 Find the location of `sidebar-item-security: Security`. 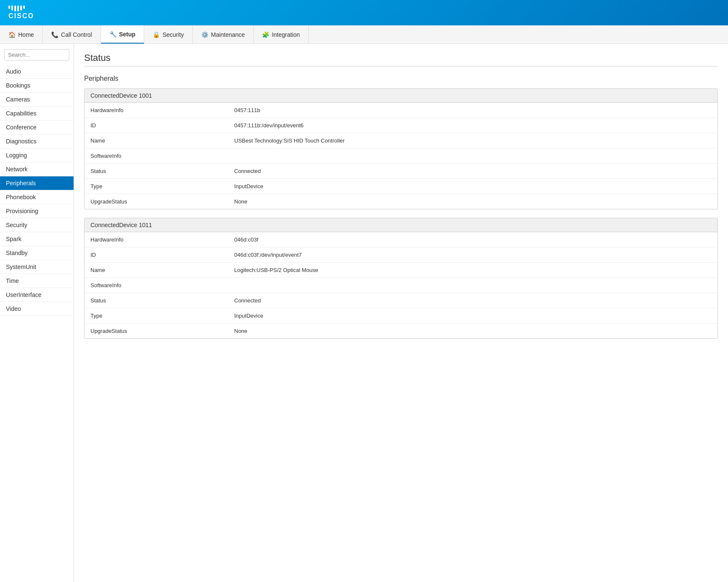

sidebar-item-security: Security is located at coordinates (37, 225).